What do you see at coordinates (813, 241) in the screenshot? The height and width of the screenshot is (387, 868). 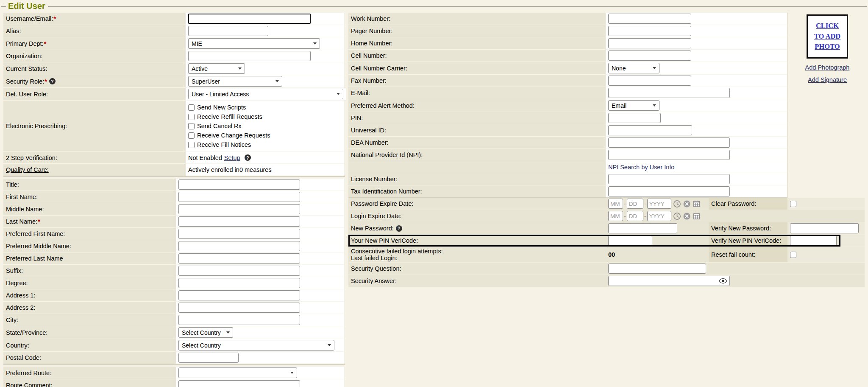 I see `verify-new-pin-vericode-input` at bounding box center [813, 241].